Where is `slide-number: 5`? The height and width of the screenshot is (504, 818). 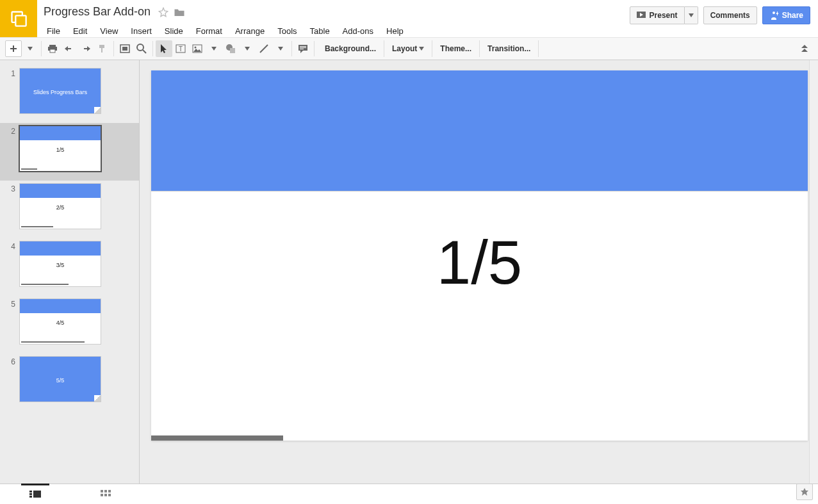 slide-number: 5 is located at coordinates (12, 304).